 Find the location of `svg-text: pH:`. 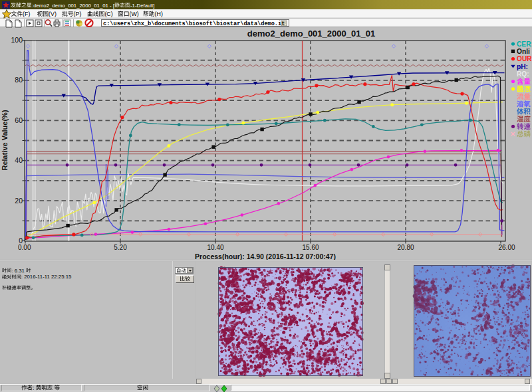

svg-text: pH: is located at coordinates (523, 66).